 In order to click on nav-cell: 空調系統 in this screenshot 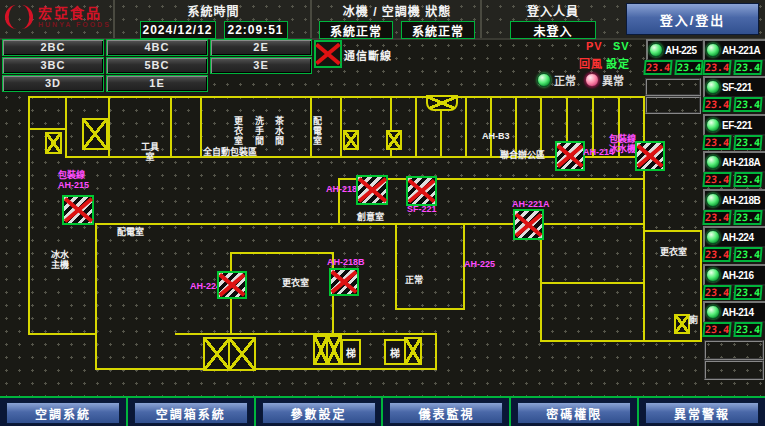, I will do `click(64, 412)`.